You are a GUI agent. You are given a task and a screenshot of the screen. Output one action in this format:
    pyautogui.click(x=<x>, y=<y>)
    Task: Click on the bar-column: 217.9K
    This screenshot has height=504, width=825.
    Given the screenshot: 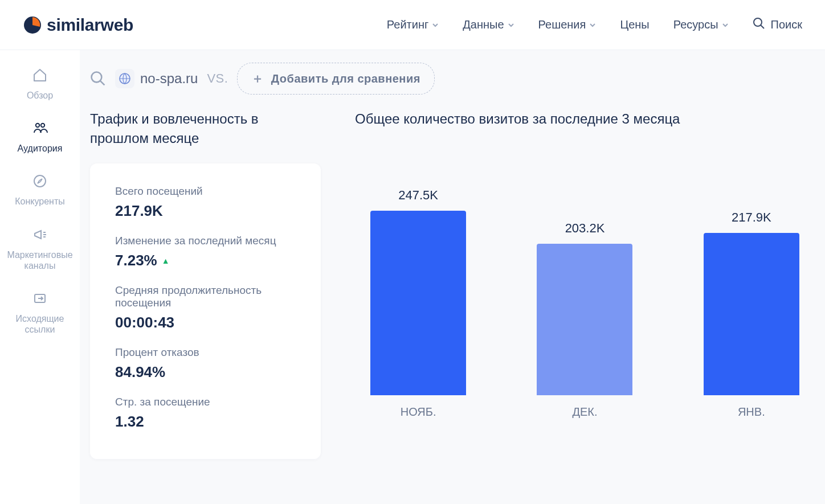 What is the action you would take?
    pyautogui.click(x=752, y=270)
    